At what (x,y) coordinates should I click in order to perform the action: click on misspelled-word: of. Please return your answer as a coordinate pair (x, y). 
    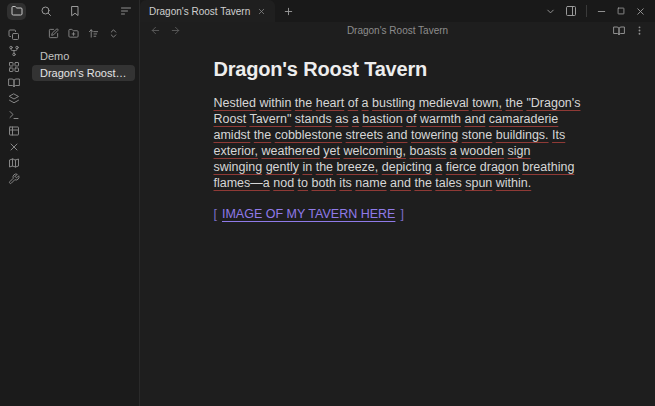
    Looking at the image, I should click on (411, 119).